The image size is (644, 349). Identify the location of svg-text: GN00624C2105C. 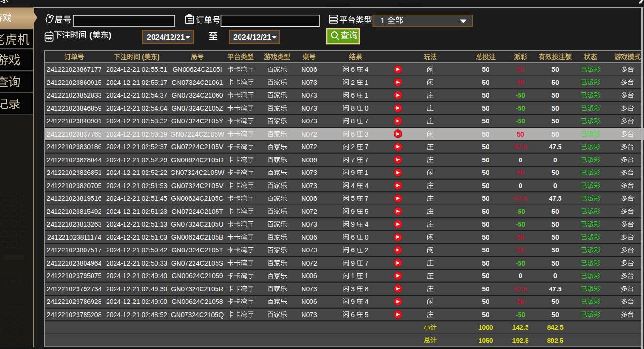
(197, 198).